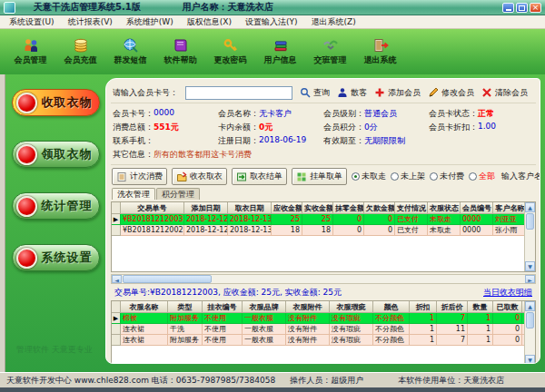 This screenshot has height=392, width=545. Describe the element at coordinates (451, 381) in the screenshot. I see `status-unit: 本软件使用单位：天意洗衣店` at that location.